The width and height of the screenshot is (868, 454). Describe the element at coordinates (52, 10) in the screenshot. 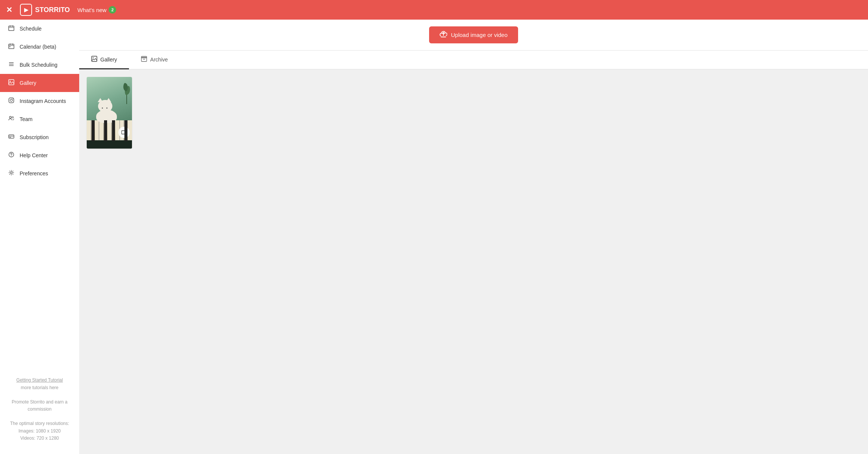

I see `logo-text: STORRITO` at that location.